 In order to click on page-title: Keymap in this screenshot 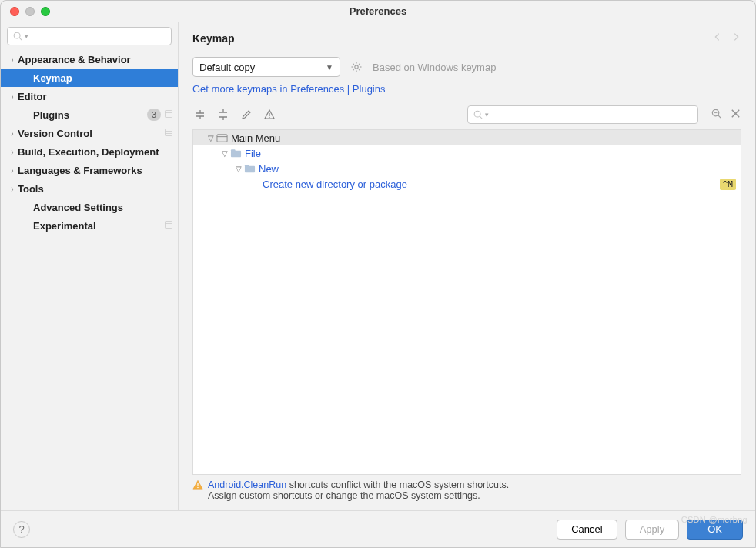, I will do `click(453, 38)`.